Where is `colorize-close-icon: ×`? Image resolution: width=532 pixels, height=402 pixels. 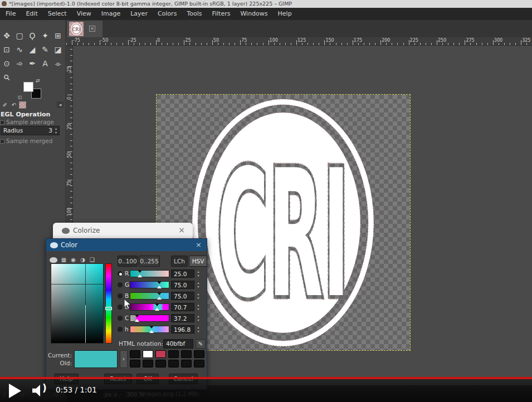 colorize-close-icon: × is located at coordinates (182, 230).